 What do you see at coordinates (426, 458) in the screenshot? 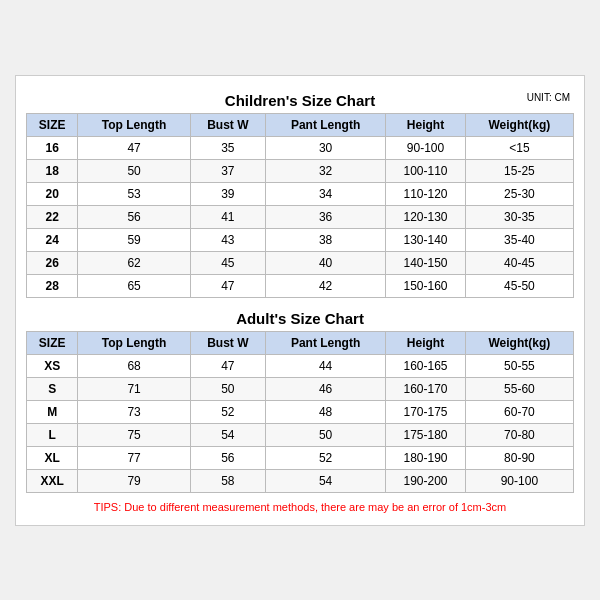
I see `table-cell: 180-190` at bounding box center [426, 458].